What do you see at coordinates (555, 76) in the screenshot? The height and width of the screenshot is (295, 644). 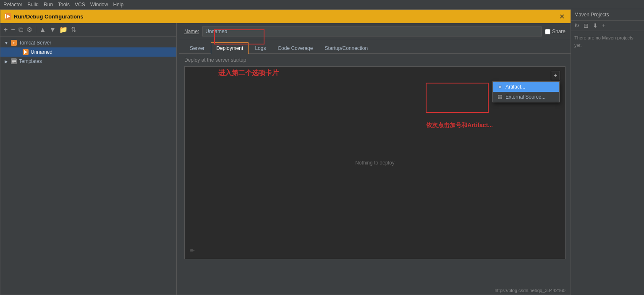 I see `plus-btn-container: + ⚙` at bounding box center [555, 76].